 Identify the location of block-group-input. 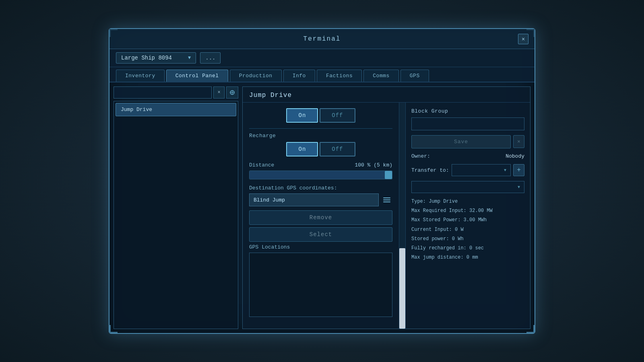
(468, 124).